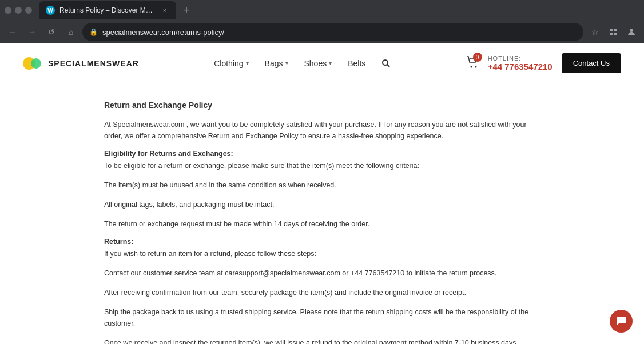  What do you see at coordinates (472, 63) in the screenshot?
I see `cart-button: 0` at bounding box center [472, 63].